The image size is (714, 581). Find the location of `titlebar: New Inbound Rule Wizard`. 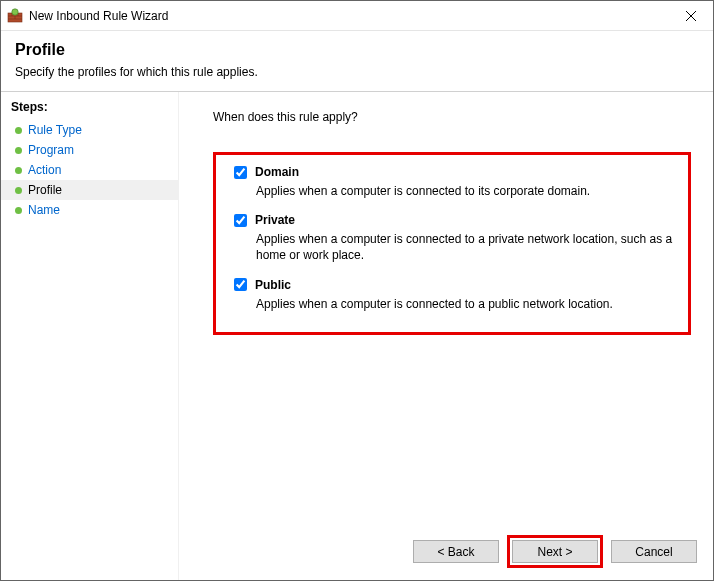

titlebar: New Inbound Rule Wizard is located at coordinates (357, 16).